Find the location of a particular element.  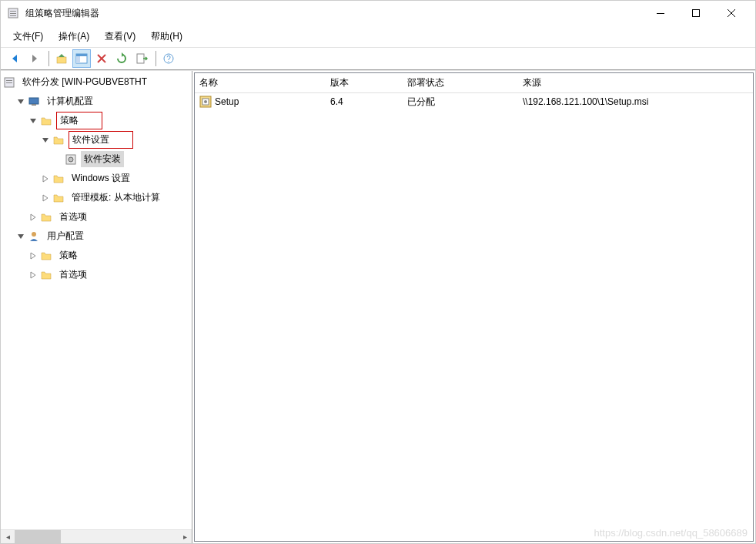

app-icon is located at coordinates (13, 13).